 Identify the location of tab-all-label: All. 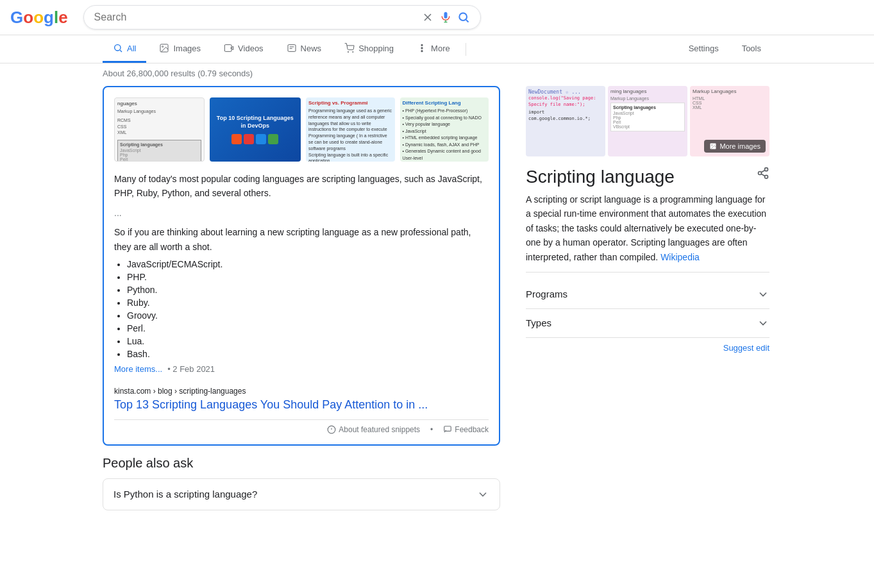
(131, 49).